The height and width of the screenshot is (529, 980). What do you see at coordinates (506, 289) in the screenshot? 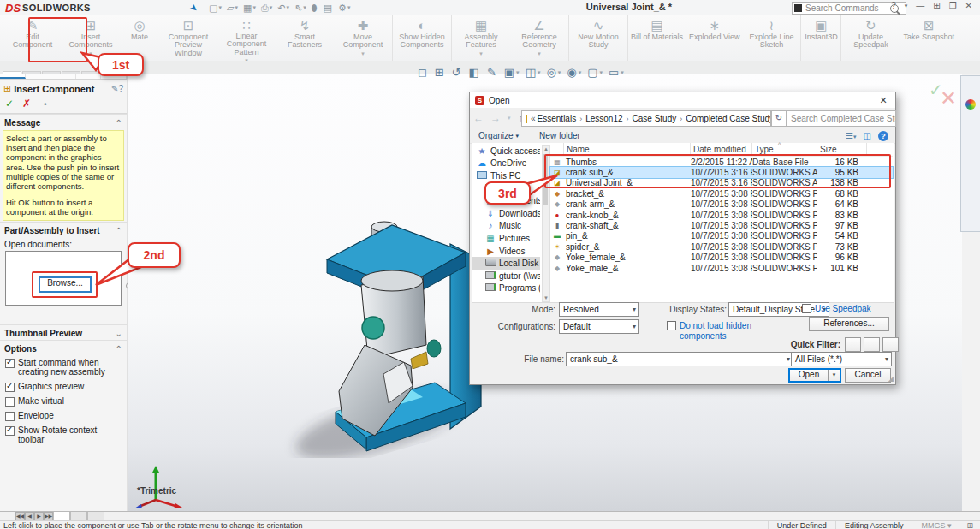
I see `nav-place-item: Programs (\\wss` at bounding box center [506, 289].